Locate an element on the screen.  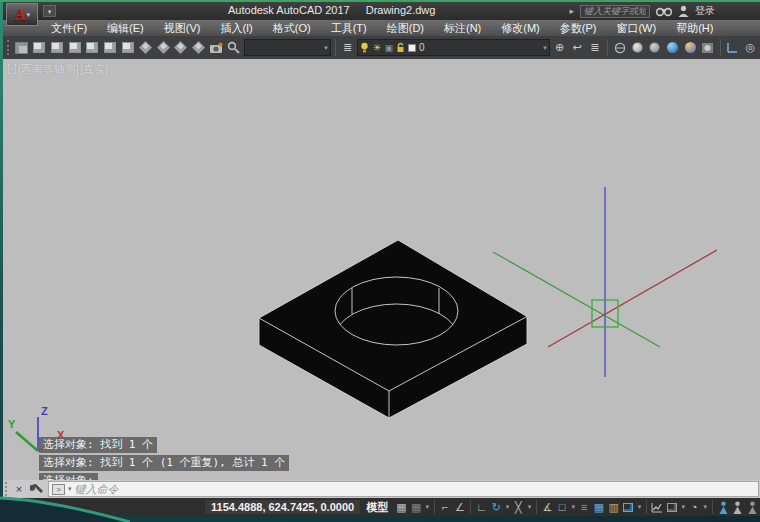
layer-states-icon: ≣ is located at coordinates (595, 48).